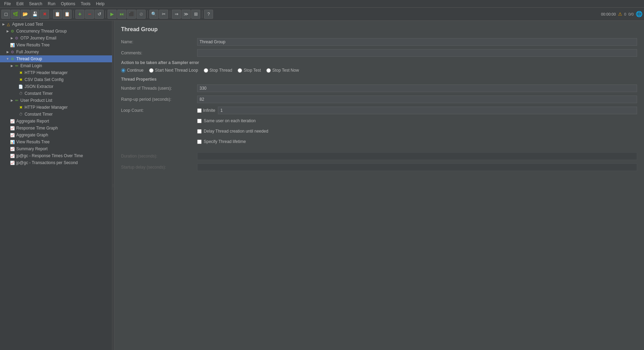 The image size is (644, 350). I want to click on warning-count: 0, so click(625, 14).